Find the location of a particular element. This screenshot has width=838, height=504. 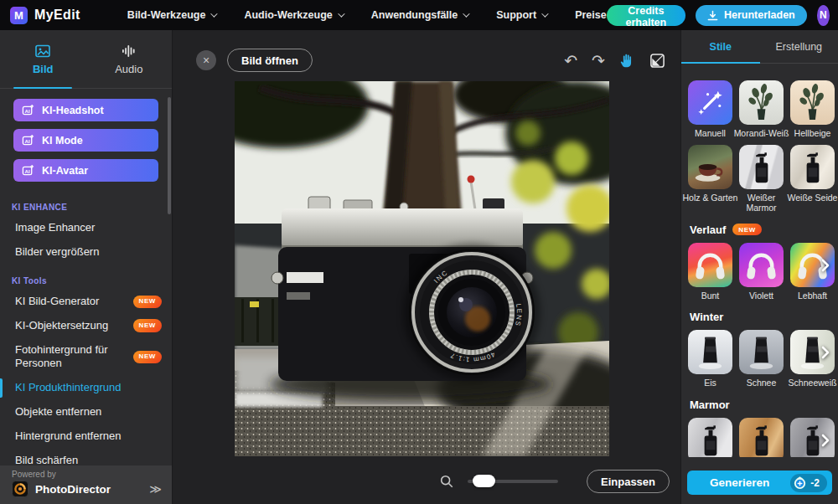

style-card-weisser-marmor: Weißer Marmor is located at coordinates (761, 179).